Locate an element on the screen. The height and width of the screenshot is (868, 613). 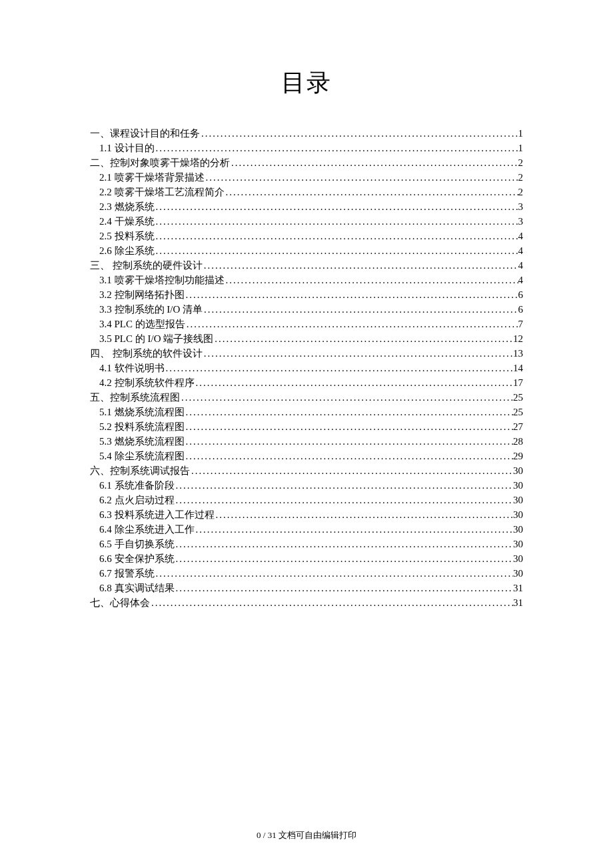
toc-entry-page: 29 is located at coordinates (518, 456).